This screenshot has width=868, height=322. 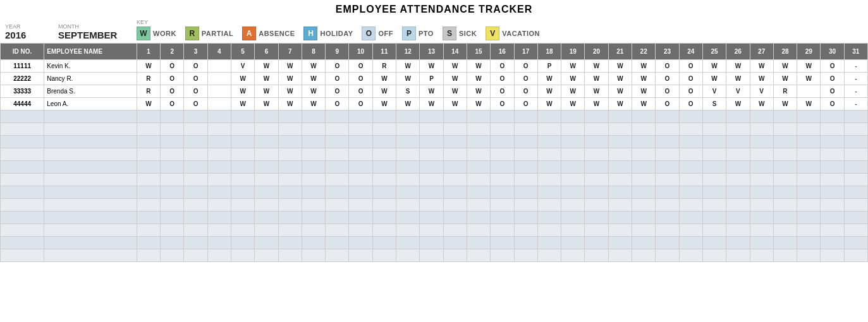 I want to click on col-day-15-header: 15, so click(x=478, y=52).